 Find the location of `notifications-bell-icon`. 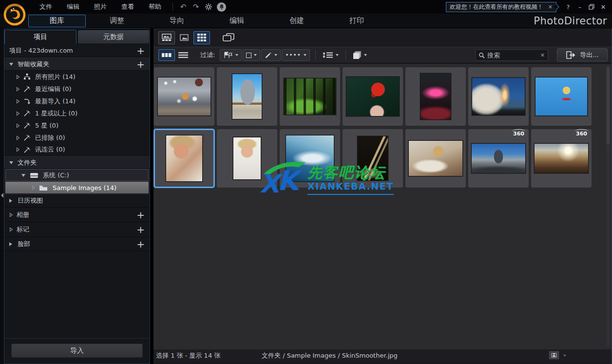

notifications-bell-icon is located at coordinates (221, 7).